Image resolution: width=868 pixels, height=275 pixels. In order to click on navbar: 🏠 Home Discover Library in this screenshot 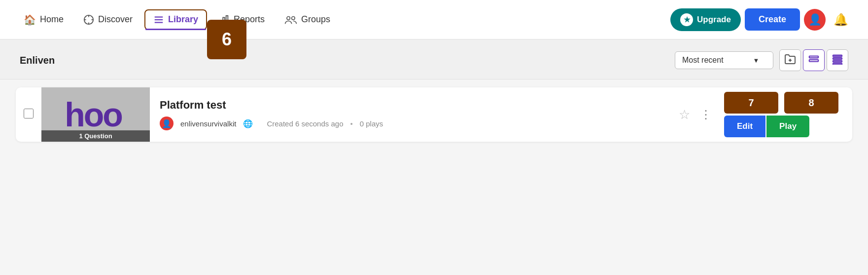, I will do `click(434, 20)`.